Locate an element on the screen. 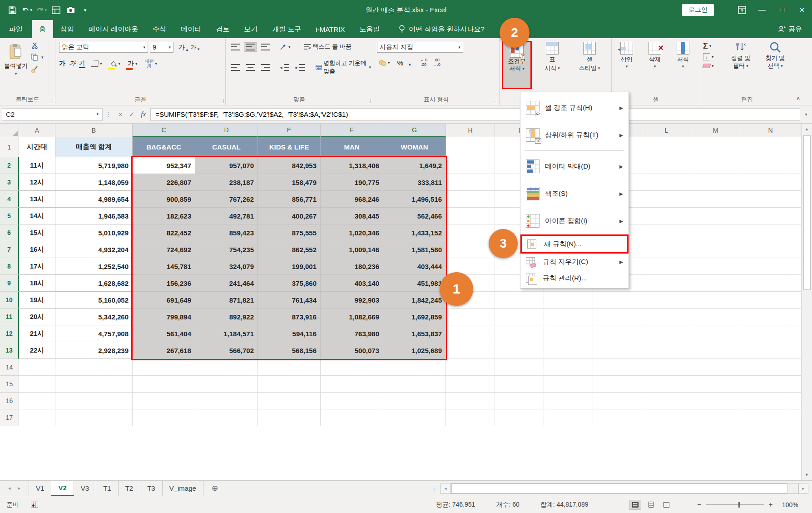 This screenshot has height=513, width=812. cell: 20시 is located at coordinates (37, 317).